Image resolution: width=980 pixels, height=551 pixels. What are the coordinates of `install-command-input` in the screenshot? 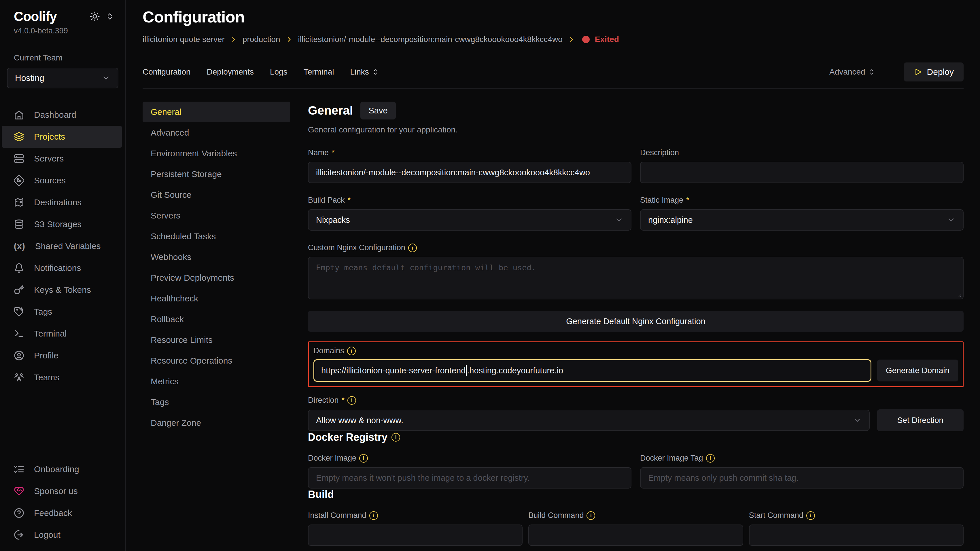 It's located at (415, 535).